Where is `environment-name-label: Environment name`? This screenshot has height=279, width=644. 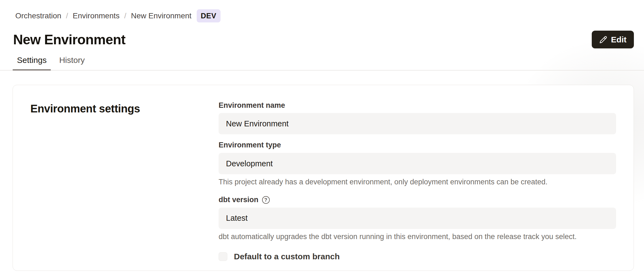 environment-name-label: Environment name is located at coordinates (417, 106).